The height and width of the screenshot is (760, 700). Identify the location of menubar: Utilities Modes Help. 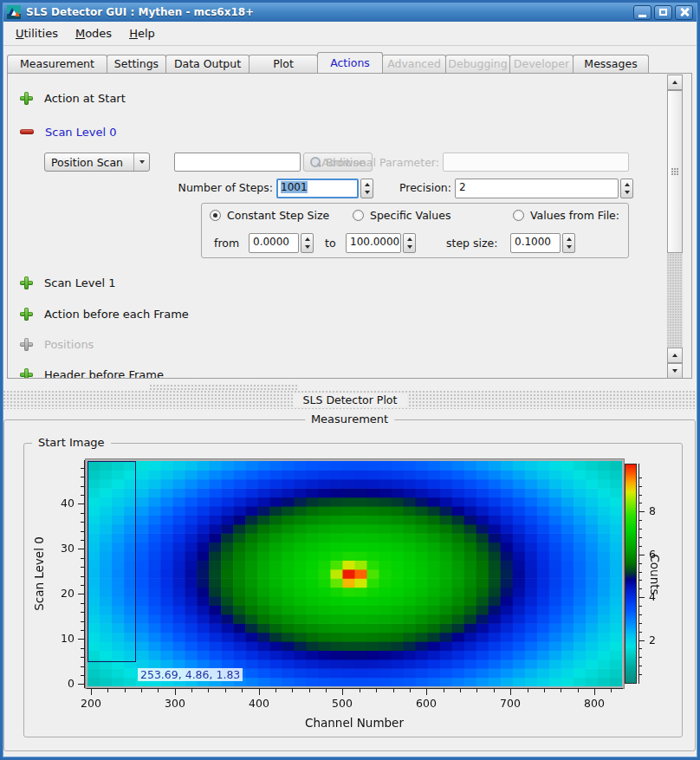
(350, 34).